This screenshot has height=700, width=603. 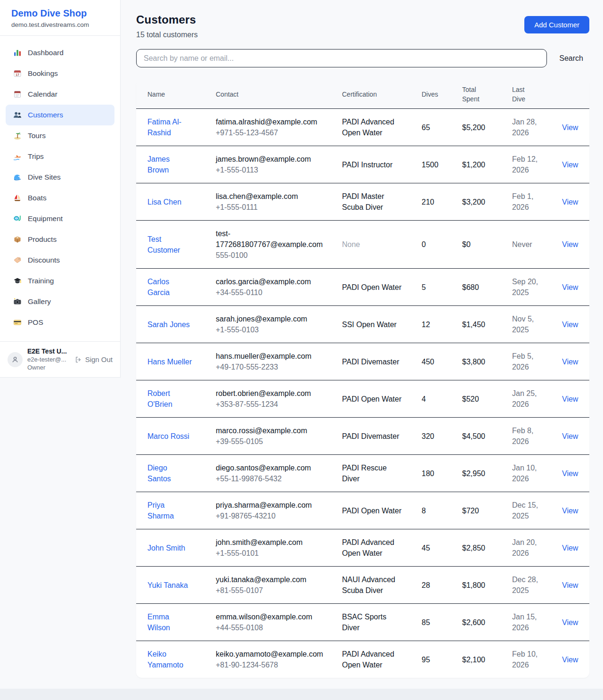 I want to click on customer-total-spent: $3,200, so click(x=487, y=202).